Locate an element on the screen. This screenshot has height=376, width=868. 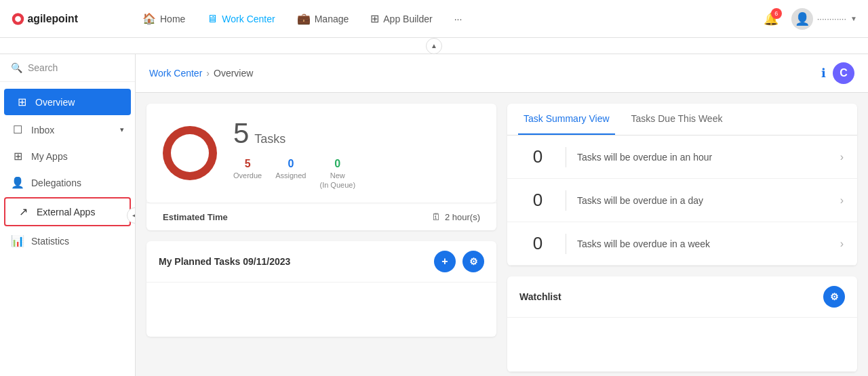
planned-tasks-title-text: My Planned Tasks is located at coordinates (199, 262).